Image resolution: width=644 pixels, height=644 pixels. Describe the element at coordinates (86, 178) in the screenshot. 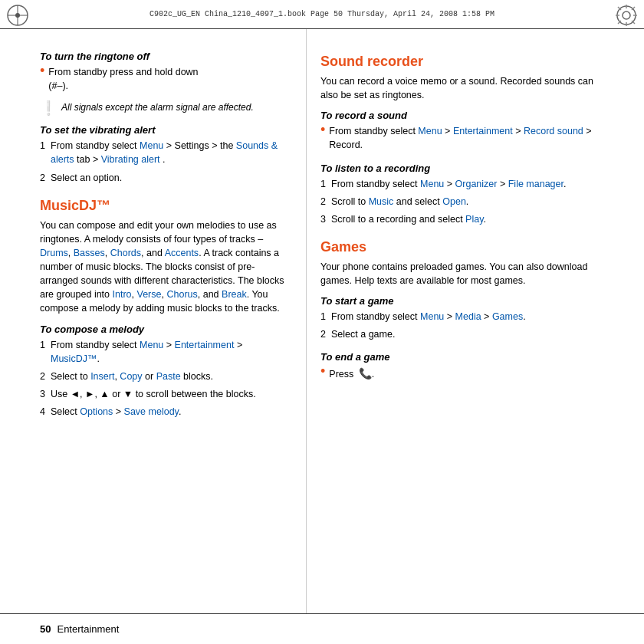

I see `vibrating-step2-text: Select an option.` at that location.